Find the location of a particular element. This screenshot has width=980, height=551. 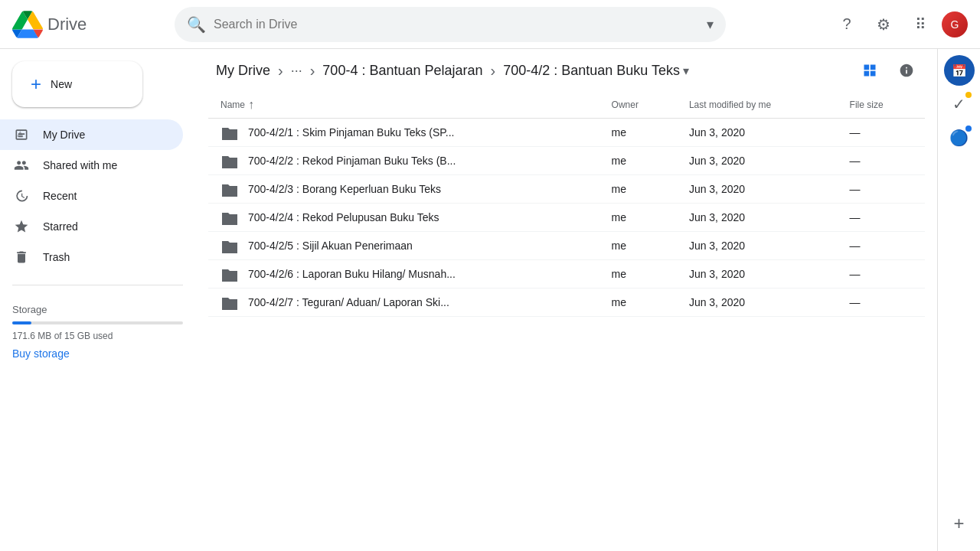

calendar-icon-btn: 📅 is located at coordinates (959, 70).